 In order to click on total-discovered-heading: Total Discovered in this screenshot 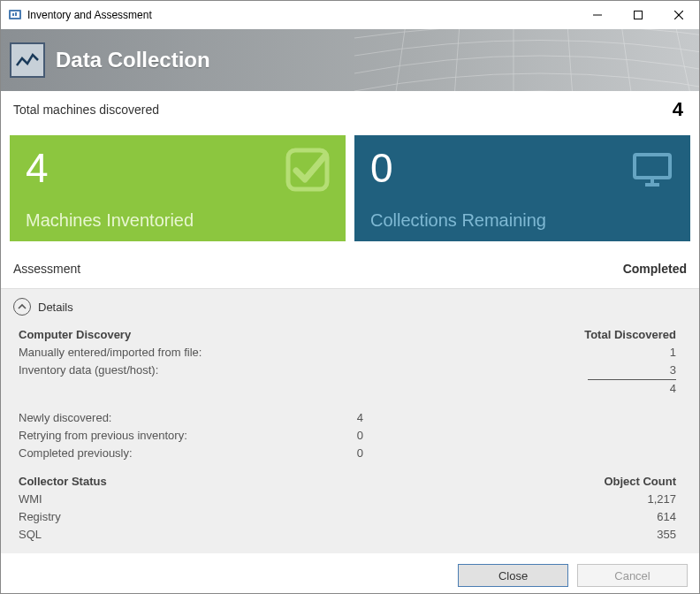, I will do `click(522, 335)`.